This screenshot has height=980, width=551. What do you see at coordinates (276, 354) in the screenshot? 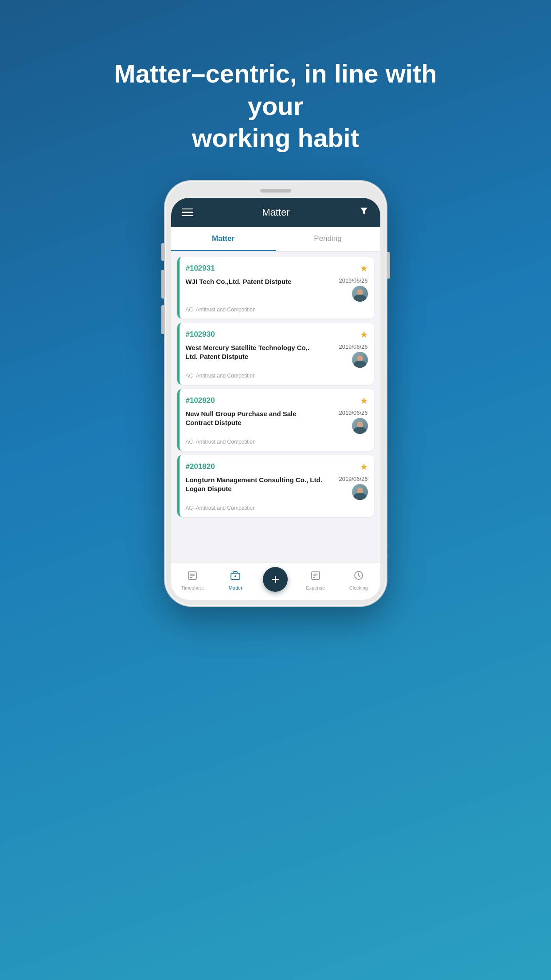
I see `matter-card-1: #102930 ★ West Mercury Satellite Technol…` at bounding box center [276, 354].